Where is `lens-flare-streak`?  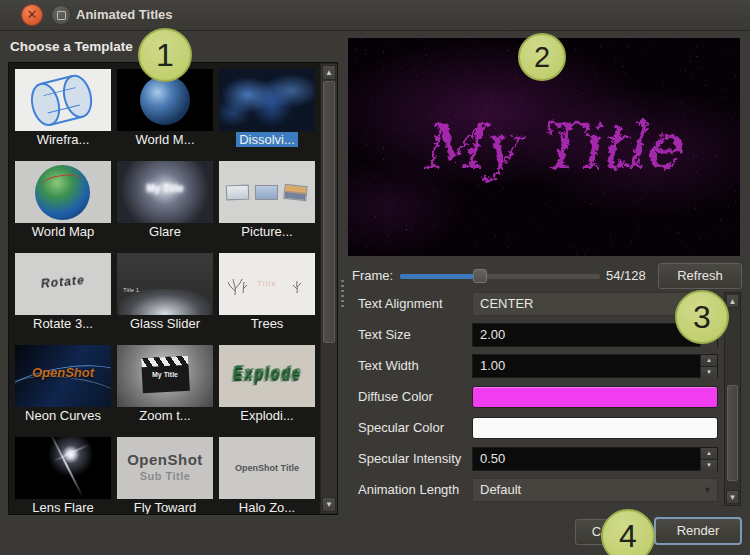
lens-flare-streak is located at coordinates (66, 467).